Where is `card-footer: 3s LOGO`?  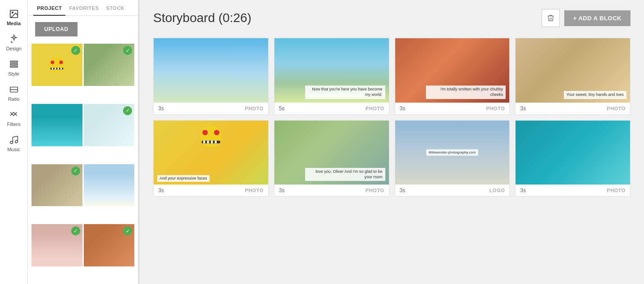 card-footer: 3s LOGO is located at coordinates (452, 190).